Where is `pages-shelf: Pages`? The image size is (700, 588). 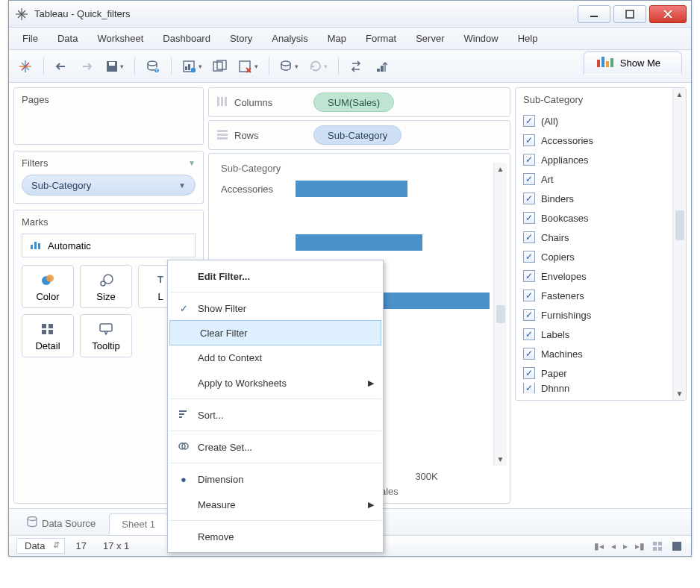
pages-shelf: Pages is located at coordinates (109, 116).